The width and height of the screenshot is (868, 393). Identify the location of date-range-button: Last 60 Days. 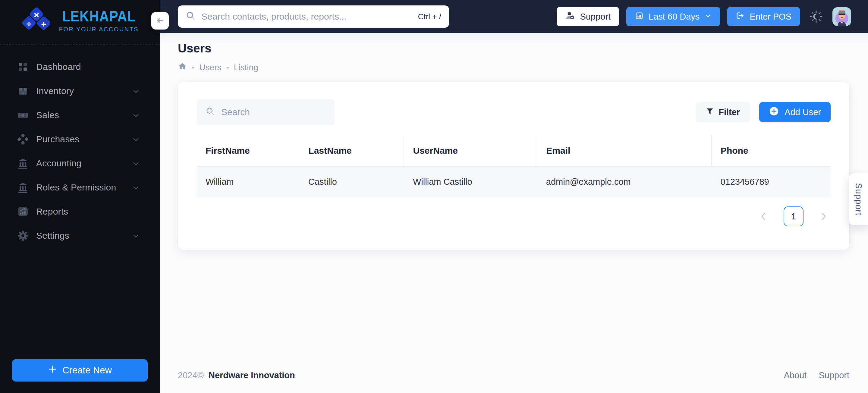
(673, 17).